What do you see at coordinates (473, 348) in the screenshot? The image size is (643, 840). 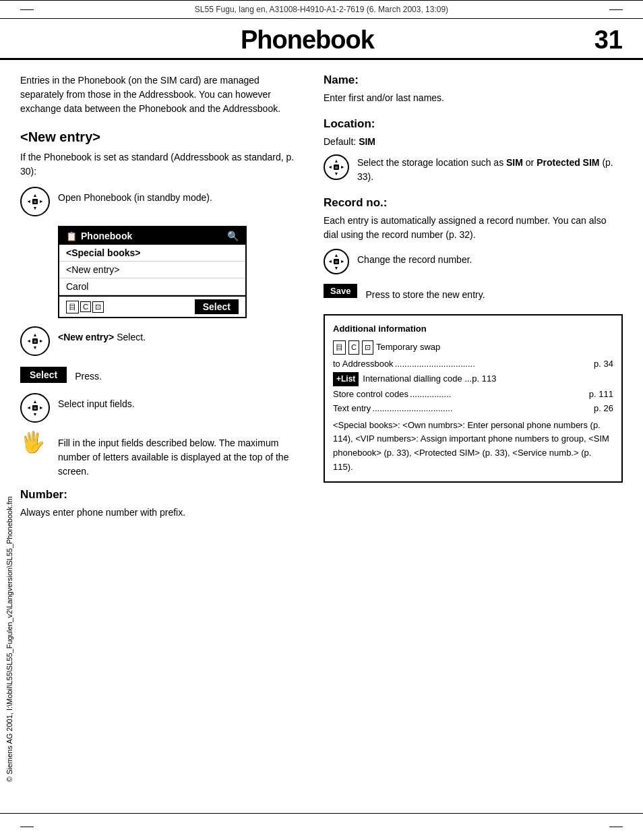 I see `ai-row-swap: 目 C ⊡ Temporary swap` at bounding box center [473, 348].